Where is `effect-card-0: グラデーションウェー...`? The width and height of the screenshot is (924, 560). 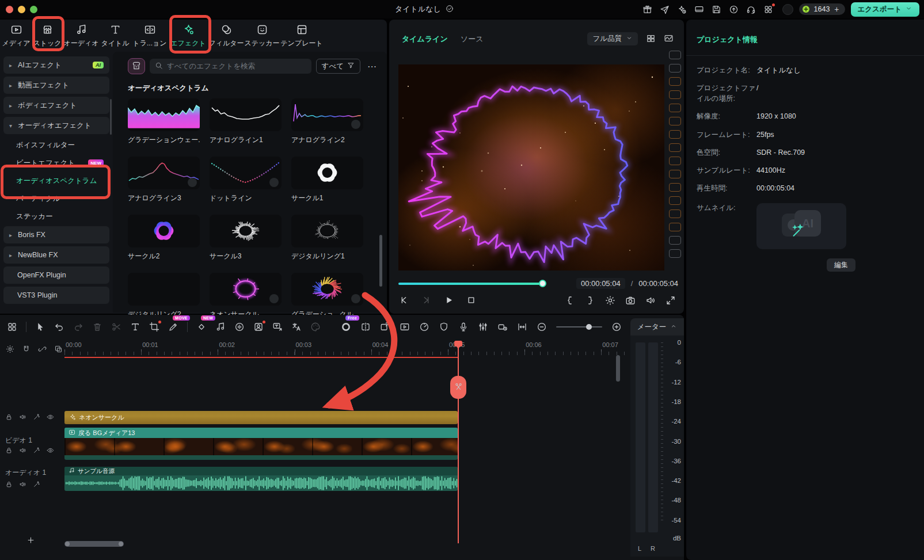 effect-card-0: グラデーションウェー... is located at coordinates (163, 122).